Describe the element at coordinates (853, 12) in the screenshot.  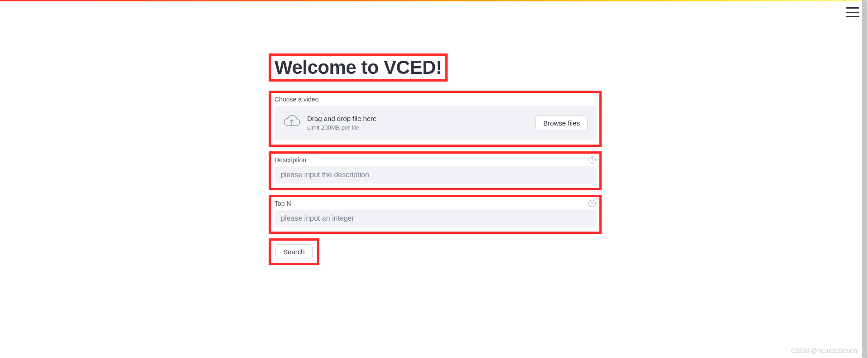
I see `main-menu-icon` at that location.